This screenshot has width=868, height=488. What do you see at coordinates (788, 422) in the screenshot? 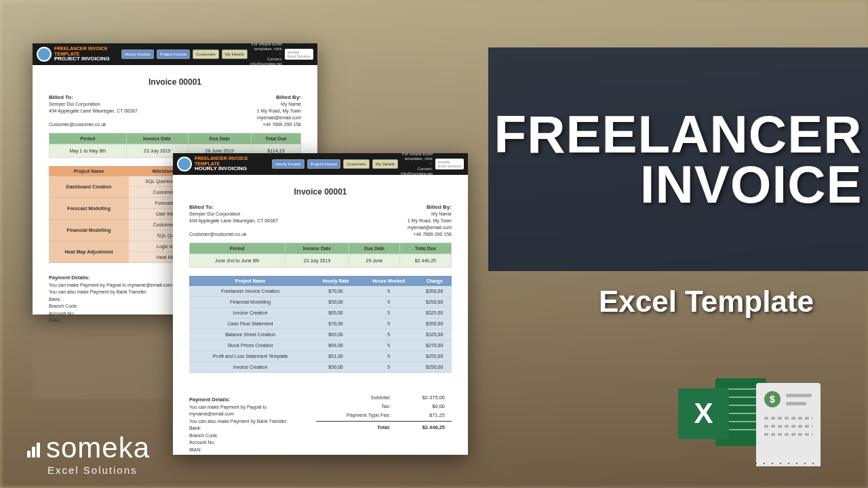
I see `receipt-icon` at bounding box center [788, 422].